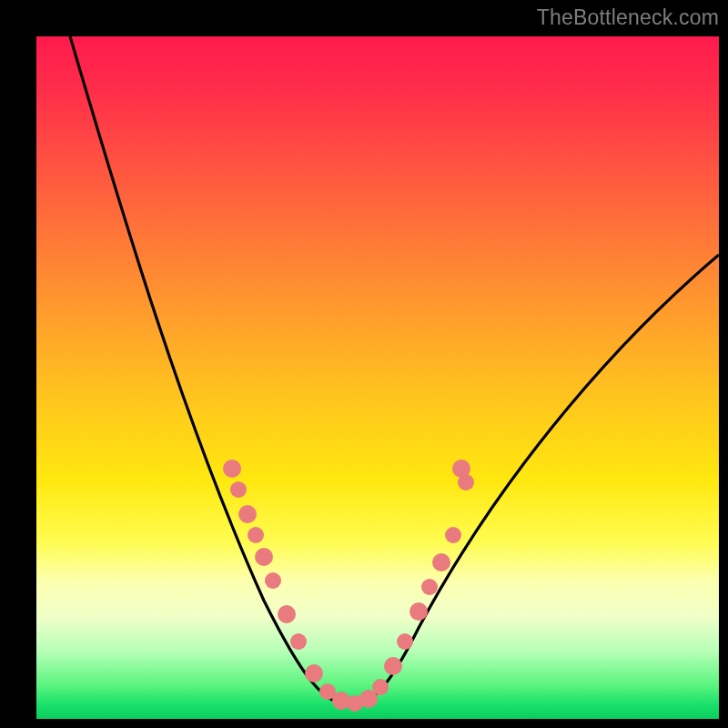 The width and height of the screenshot is (728, 728). What do you see at coordinates (349, 586) in the screenshot?
I see `marker-group` at bounding box center [349, 586].